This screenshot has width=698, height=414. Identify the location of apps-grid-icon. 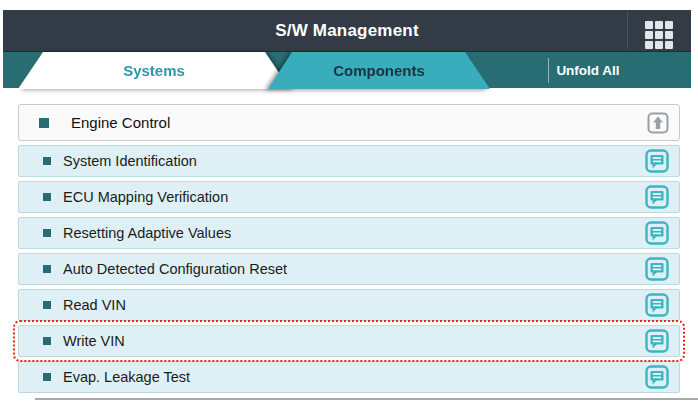
(659, 35).